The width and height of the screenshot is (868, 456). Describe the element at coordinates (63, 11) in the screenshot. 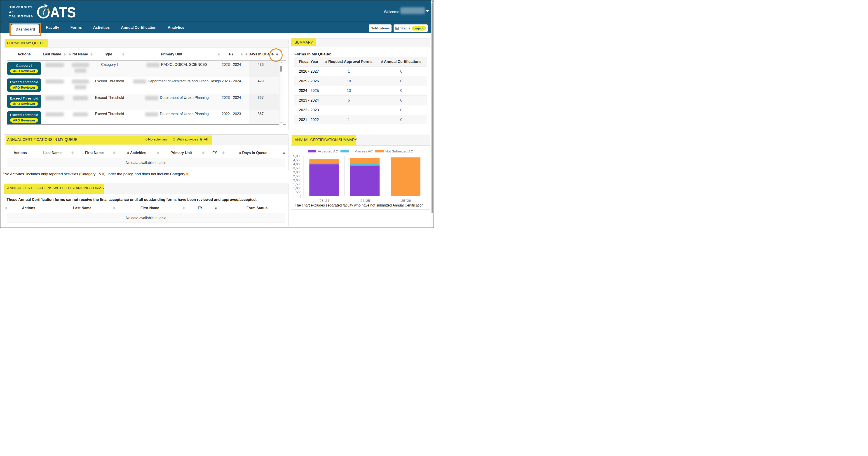

I see `oats-logo-letters: ATS` at that location.